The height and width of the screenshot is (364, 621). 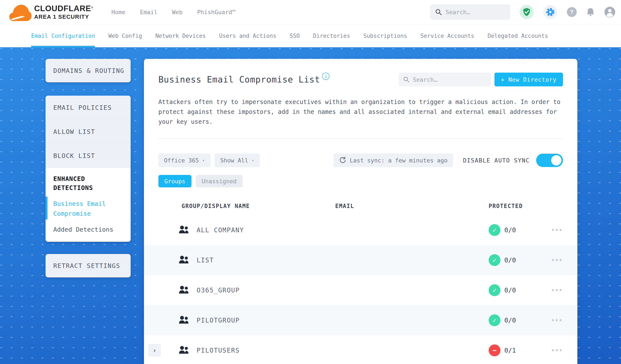 I want to click on tab-groups: Groups, so click(x=175, y=181).